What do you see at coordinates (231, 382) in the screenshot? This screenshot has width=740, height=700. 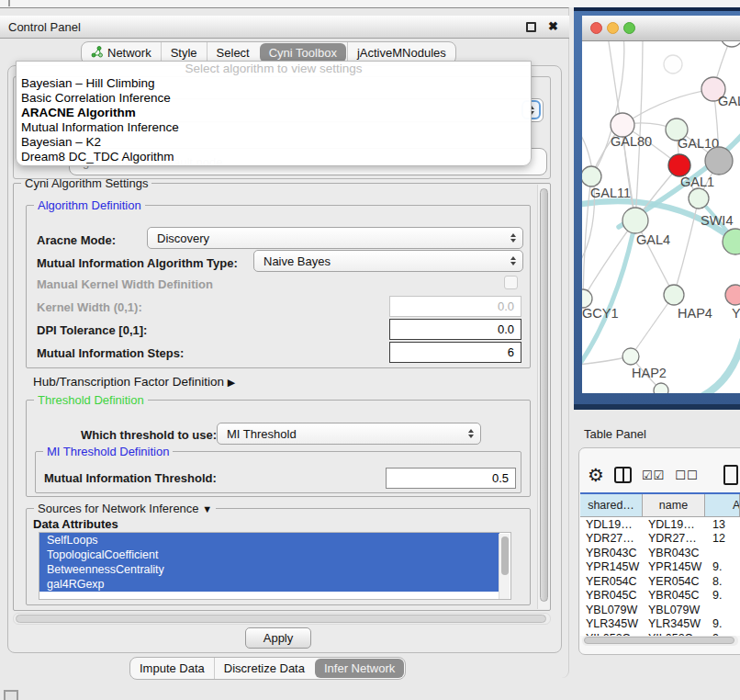 I see `expand-arrow-icon: ▶` at bounding box center [231, 382].